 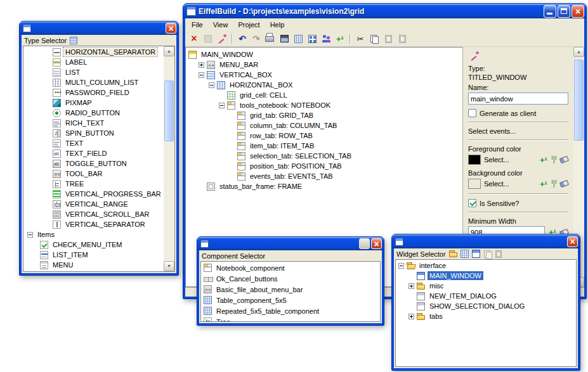 I want to click on tree-item: tools_notebook: NOTEBOOK, so click(x=324, y=105).